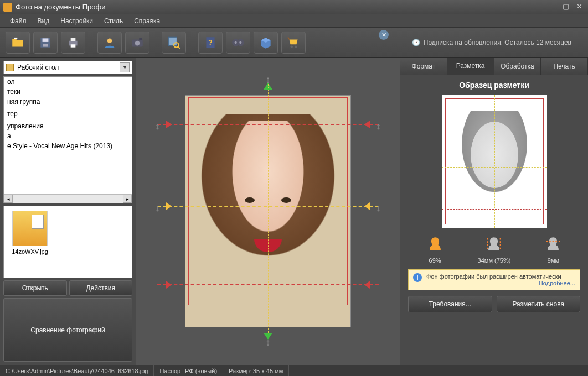 The image size is (588, 376). Describe the element at coordinates (68, 146) in the screenshot. I see `list-item: e Style - Vocal New Age Hits (2013)` at that location.